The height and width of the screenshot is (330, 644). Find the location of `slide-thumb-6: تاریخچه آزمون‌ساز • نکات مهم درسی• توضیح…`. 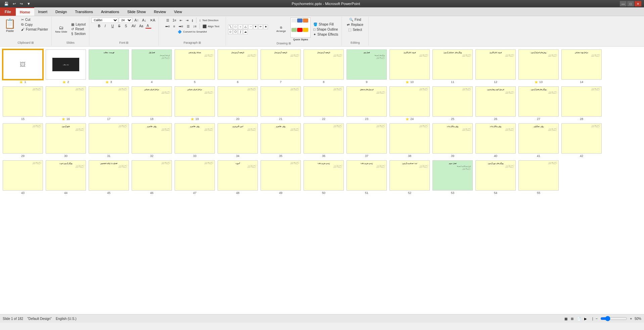

slide-thumb-6: تاریخچه آزمون‌ساز • نکات مهم درسی• توضیح… is located at coordinates (238, 67).